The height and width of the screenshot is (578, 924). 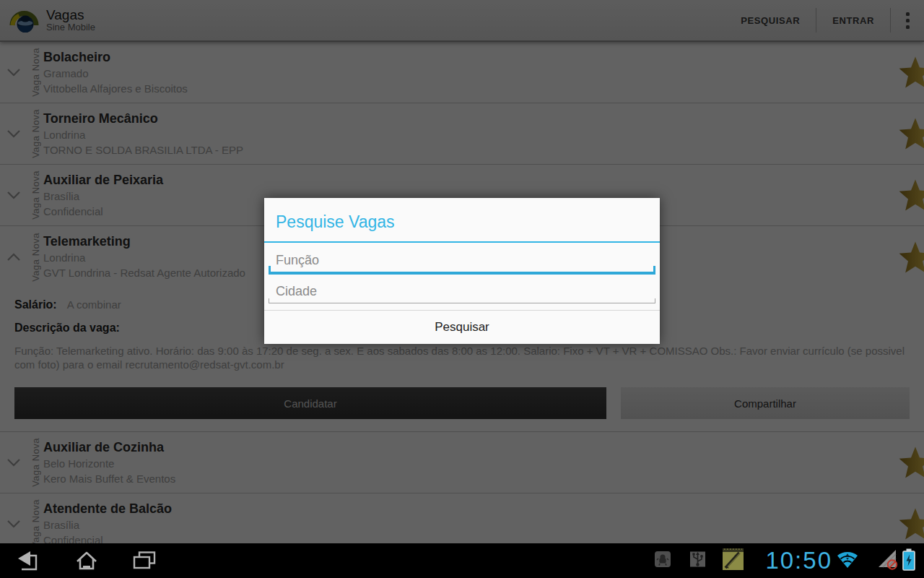 I want to click on usb-connected-icon, so click(x=697, y=561).